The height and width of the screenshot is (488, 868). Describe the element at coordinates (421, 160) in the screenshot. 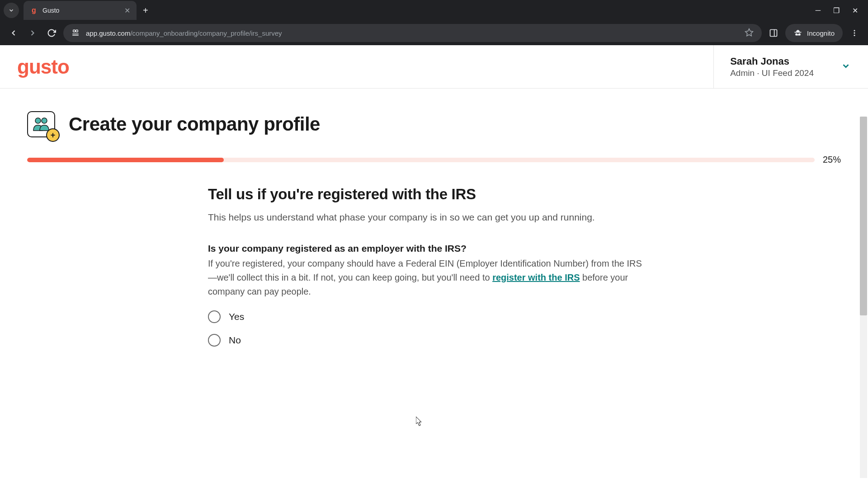

I see `progress-bar` at that location.